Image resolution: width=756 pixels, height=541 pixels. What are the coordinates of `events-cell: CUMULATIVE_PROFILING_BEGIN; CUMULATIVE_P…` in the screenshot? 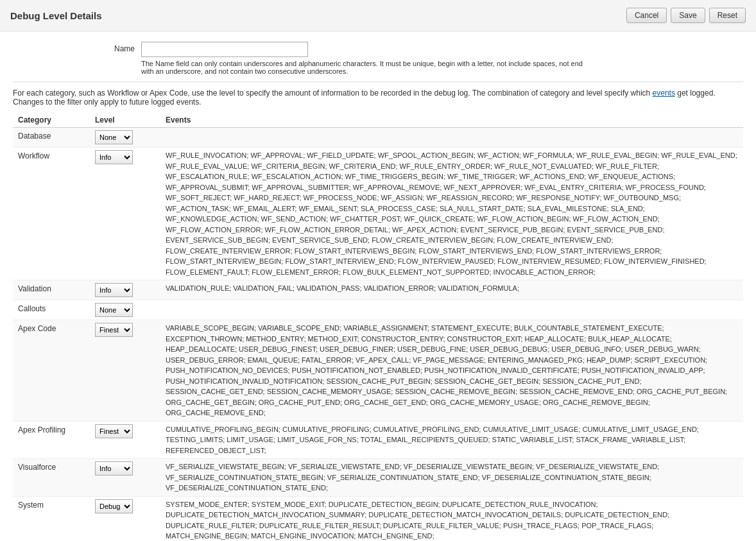 It's located at (452, 440).